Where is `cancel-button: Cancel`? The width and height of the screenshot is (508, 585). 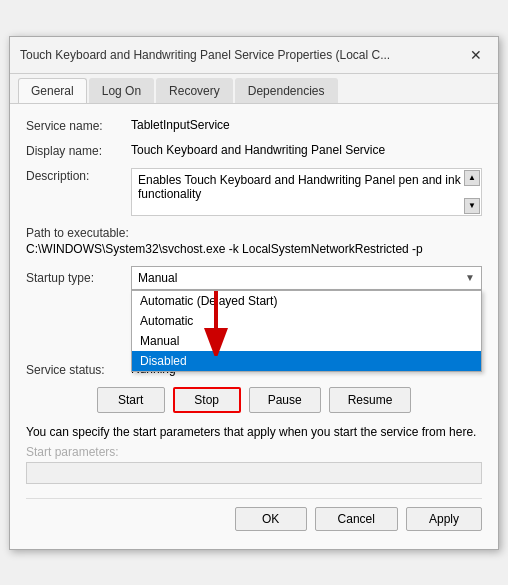
cancel-button: Cancel is located at coordinates (356, 519).